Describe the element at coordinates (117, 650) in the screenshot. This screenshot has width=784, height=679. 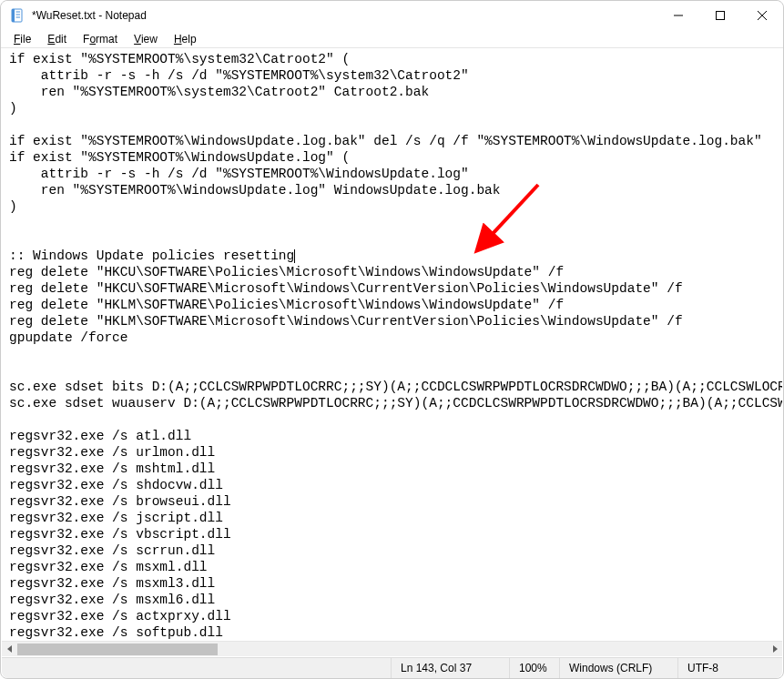
I see `scrollbar-thumb` at that location.